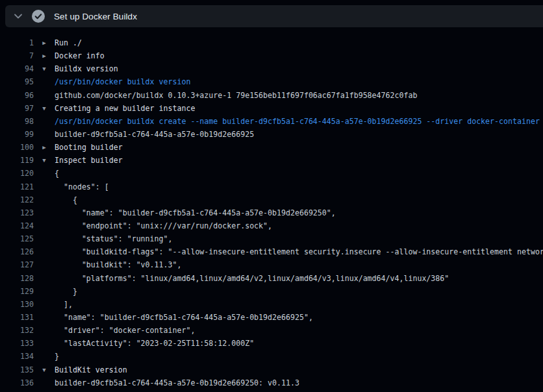 The height and width of the screenshot is (392, 543). What do you see at coordinates (299, 252) in the screenshot?
I see `output-text: "buildkitd-flags": "--allow-insecure-ent…` at bounding box center [299, 252].